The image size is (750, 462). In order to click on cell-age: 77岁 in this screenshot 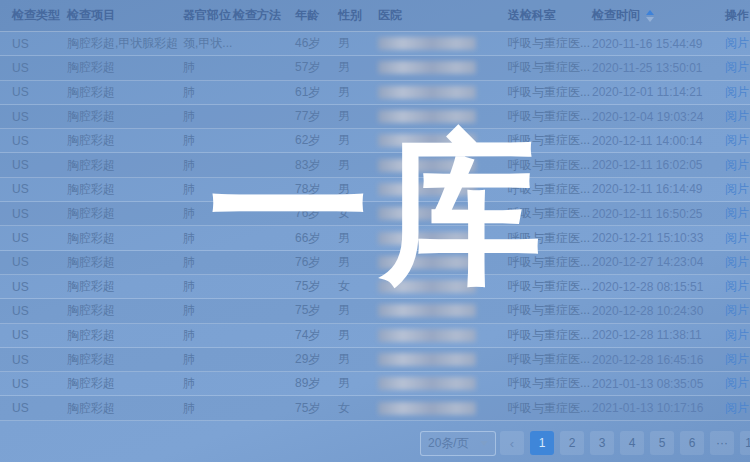, I will do `click(316, 116)`.